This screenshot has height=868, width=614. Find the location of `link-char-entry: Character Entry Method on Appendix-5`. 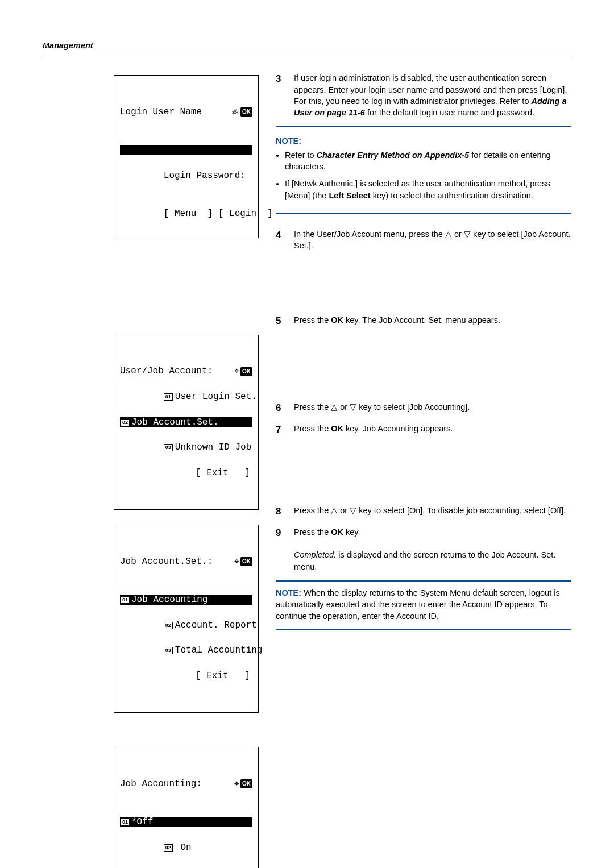

link-char-entry: Character Entry Method on Appendix-5 is located at coordinates (393, 155).